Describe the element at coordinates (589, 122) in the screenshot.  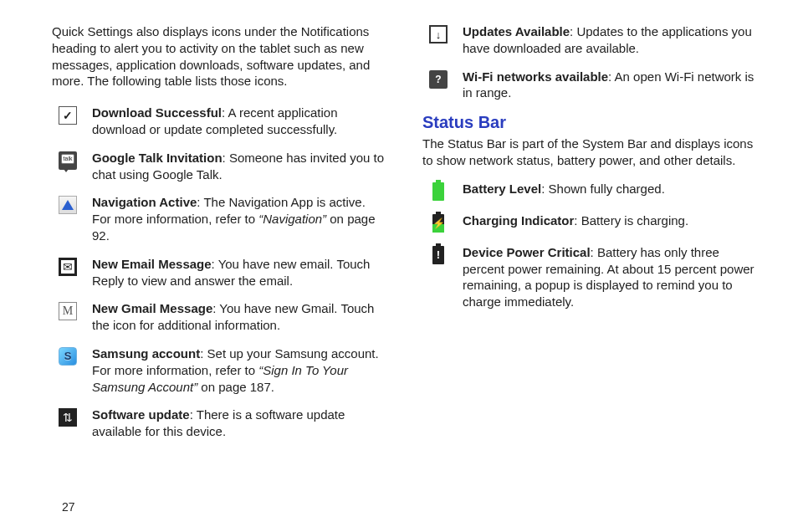
I see `status-bar-heading: Status Bar` at that location.